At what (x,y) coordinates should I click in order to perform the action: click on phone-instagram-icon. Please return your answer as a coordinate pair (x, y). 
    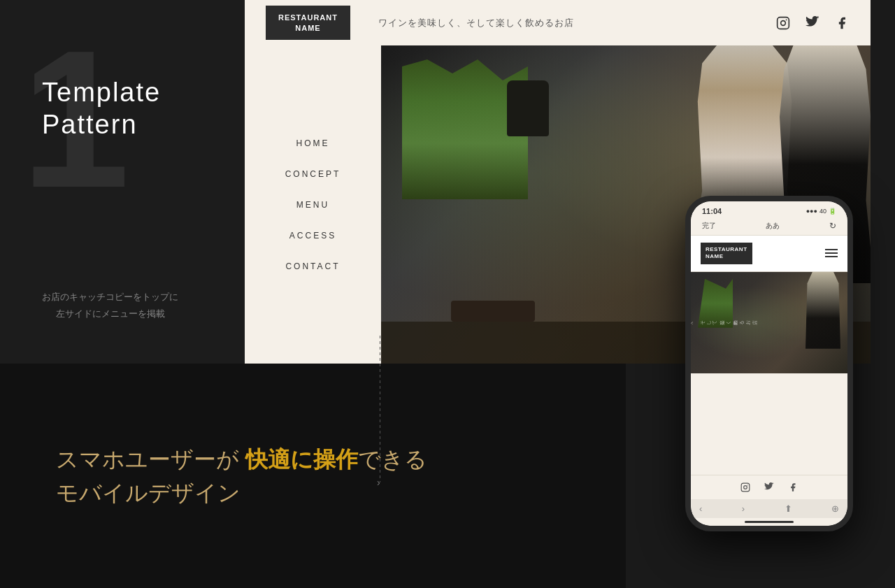
    Looking at the image, I should click on (745, 487).